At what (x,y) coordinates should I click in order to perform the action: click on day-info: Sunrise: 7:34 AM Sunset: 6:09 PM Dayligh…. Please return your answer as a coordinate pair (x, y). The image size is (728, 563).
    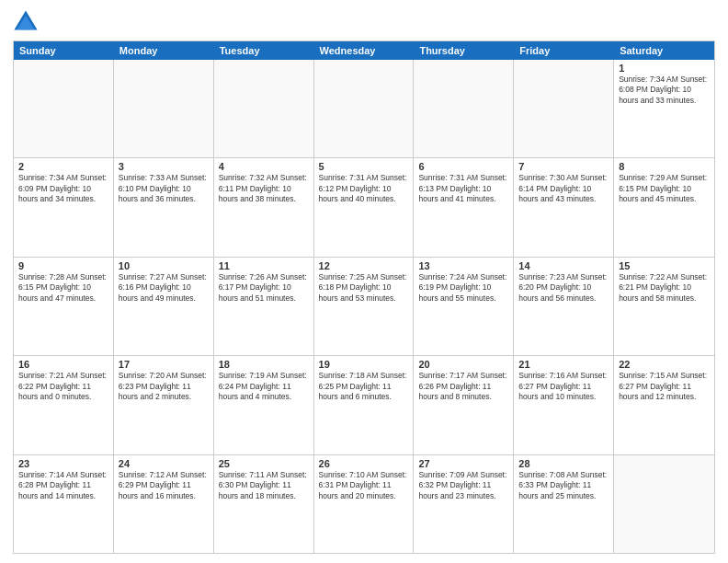
    Looking at the image, I should click on (63, 189).